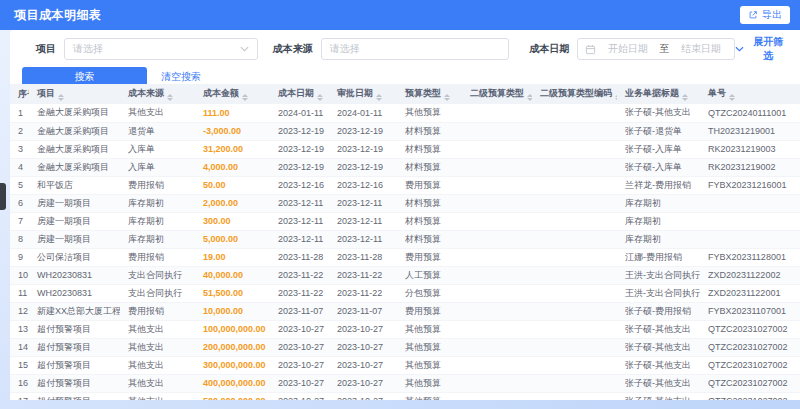 Image resolution: width=800 pixels, height=409 pixels. I want to click on page-title: 项目成本明细表, so click(58, 16).